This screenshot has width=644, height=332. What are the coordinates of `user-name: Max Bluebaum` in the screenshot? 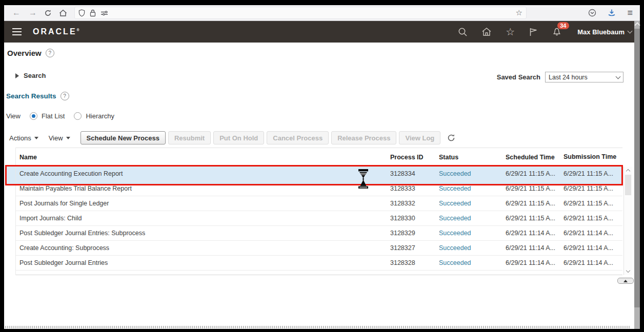 It's located at (601, 32).